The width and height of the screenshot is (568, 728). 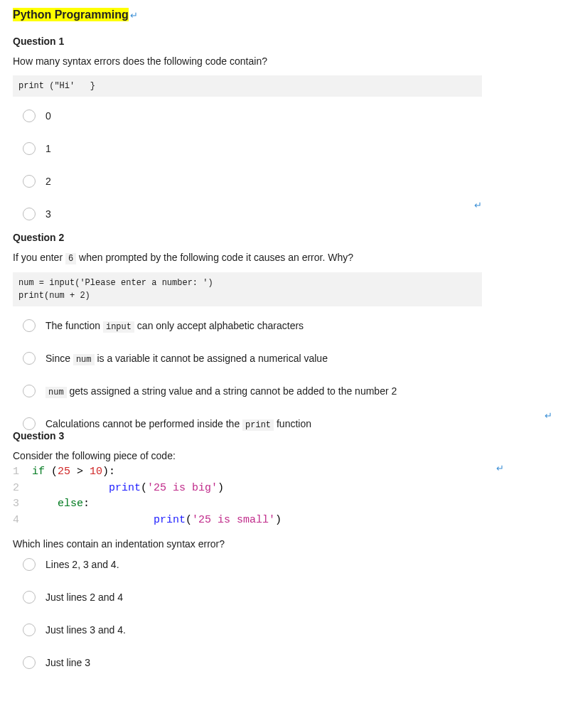 I want to click on q3-option-0: Lines 2, 3 and 4., so click(x=289, y=564).